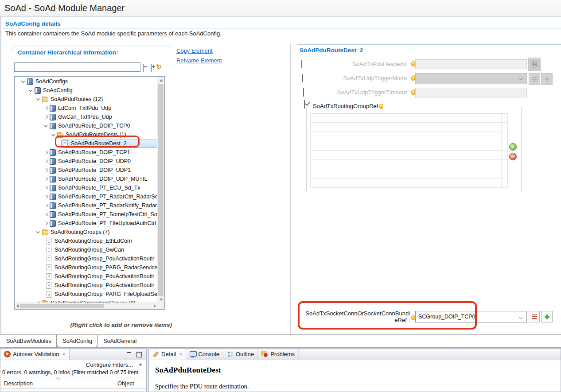  What do you see at coordinates (86, 214) in the screenshot?
I see `tree-item: SoAdPduRoute_PT_SomeIpTestCtrl_Som` at bounding box center [86, 214].